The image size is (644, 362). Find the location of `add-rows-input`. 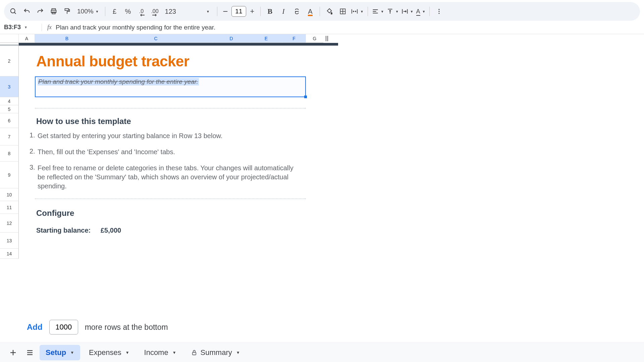

add-rows-input is located at coordinates (64, 327).